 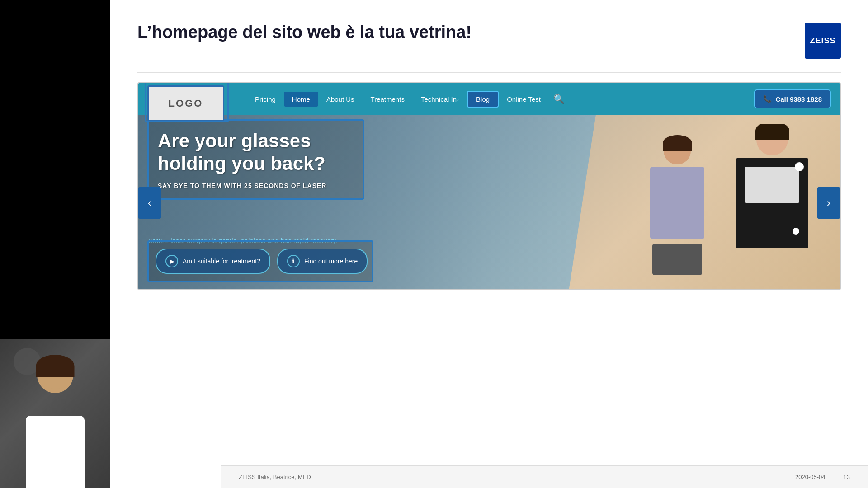 What do you see at coordinates (293, 261) in the screenshot?
I see `cta-secondary-icon: ℹ` at bounding box center [293, 261].